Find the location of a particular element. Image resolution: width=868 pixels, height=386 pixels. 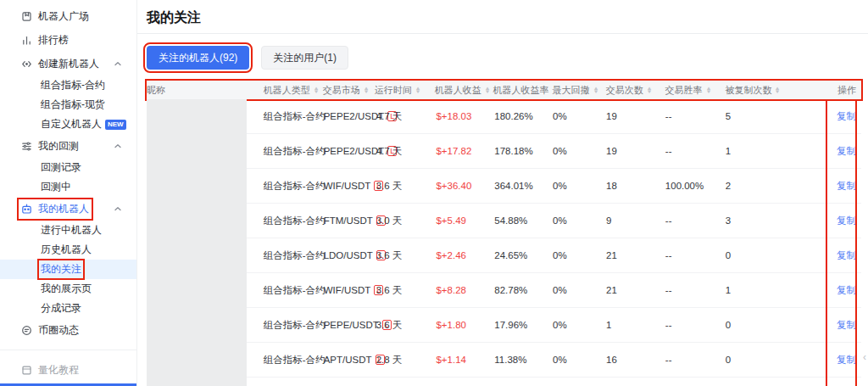

tab-followed-robots: 关注的机器人(92) is located at coordinates (198, 58).